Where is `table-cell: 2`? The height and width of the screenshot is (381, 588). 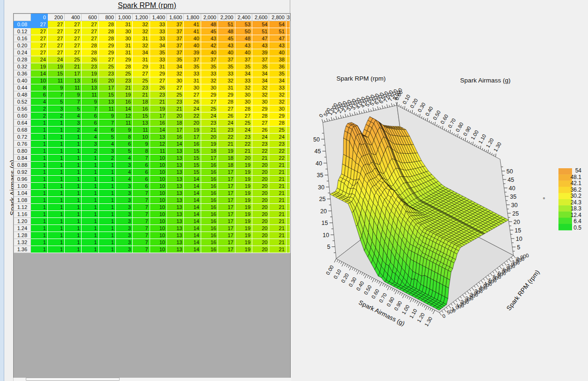 table-cell: 2 is located at coordinates (39, 116).